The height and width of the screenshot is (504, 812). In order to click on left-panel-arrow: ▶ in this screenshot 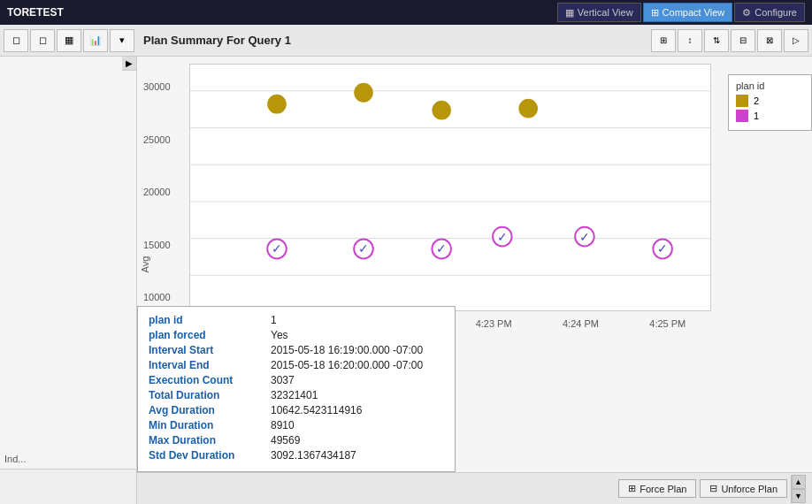, I will do `click(129, 64)`.